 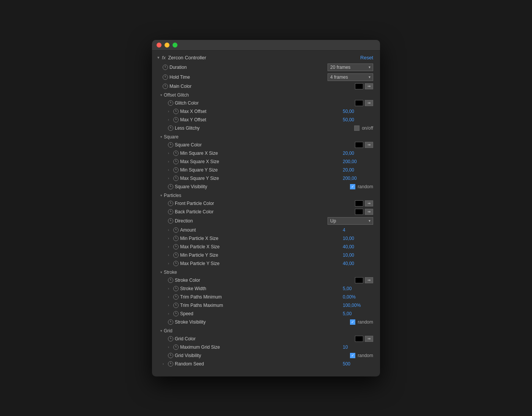 I want to click on square-color-clock-icon, so click(x=171, y=145).